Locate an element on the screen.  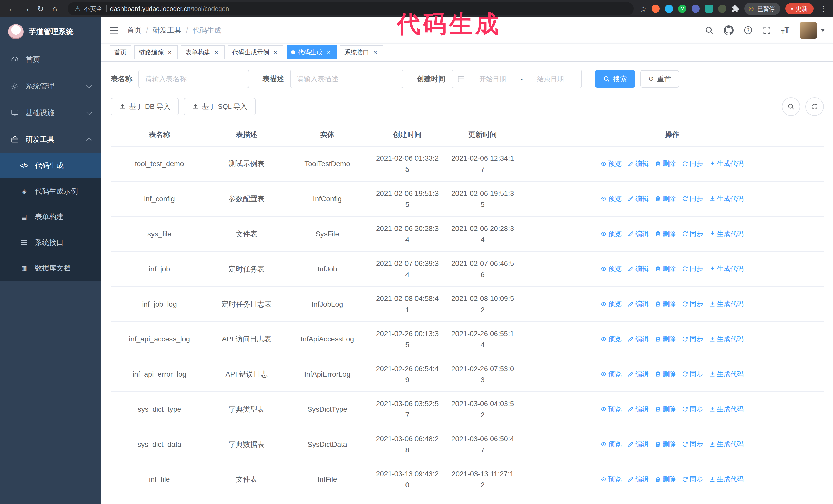
search-button: 搜索 is located at coordinates (615, 79).